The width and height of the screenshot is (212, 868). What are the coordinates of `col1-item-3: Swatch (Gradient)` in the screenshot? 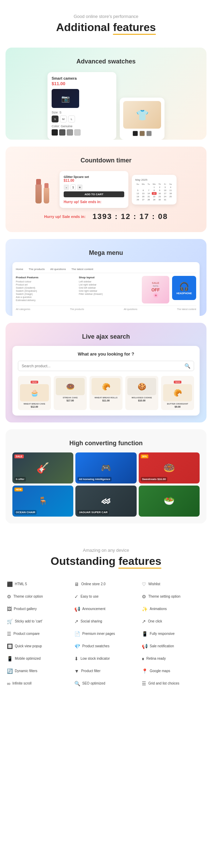 It's located at (46, 288).